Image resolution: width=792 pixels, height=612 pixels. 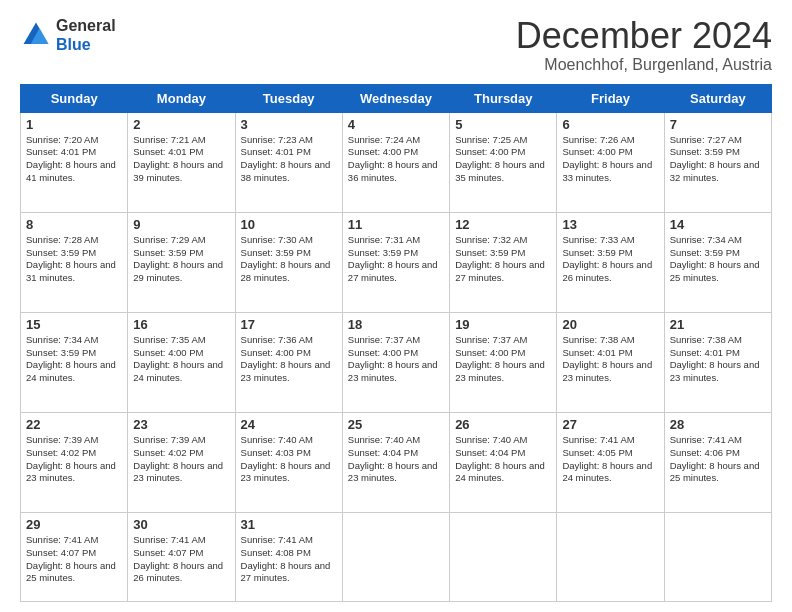 What do you see at coordinates (718, 162) in the screenshot?
I see `table-row: 7 Sunrise: 7:27 AMSunset: 3:59 PMDayligh…` at bounding box center [718, 162].